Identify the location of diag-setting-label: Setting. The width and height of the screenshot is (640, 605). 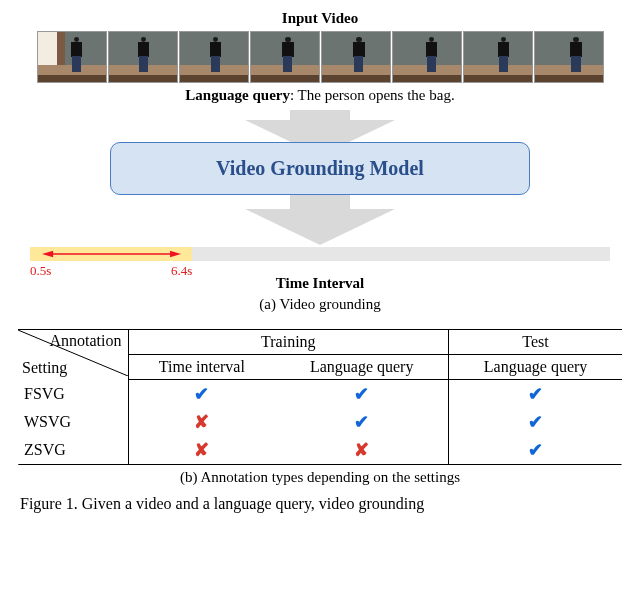
(44, 368).